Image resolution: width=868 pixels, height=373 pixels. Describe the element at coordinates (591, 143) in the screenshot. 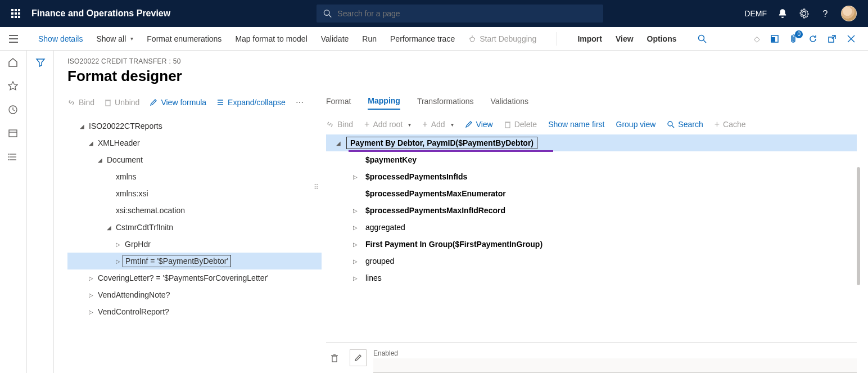

I see `map-node-selected: ◢Payment By Debtor, PaymID($PaymentByDeb…` at that location.